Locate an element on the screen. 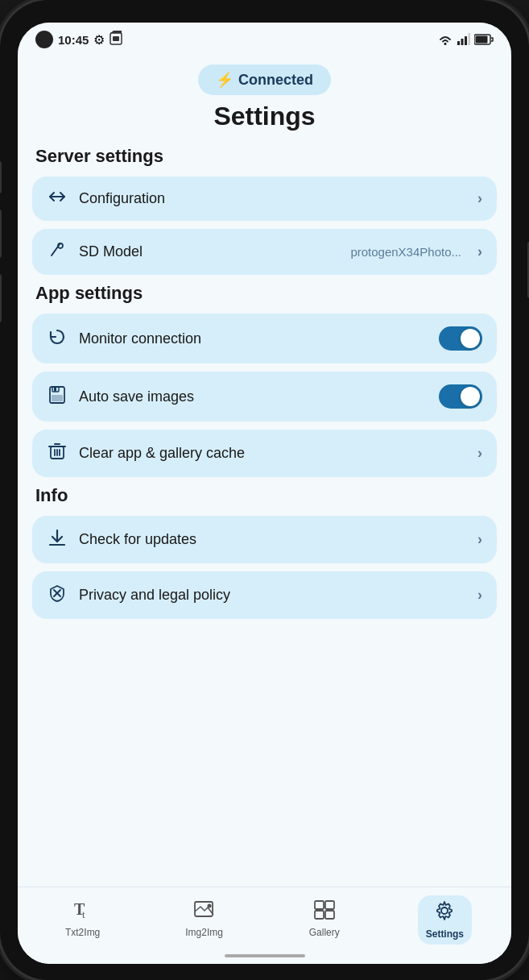 This screenshot has width=529, height=980. settings-status-icon: ⚙ is located at coordinates (99, 40).